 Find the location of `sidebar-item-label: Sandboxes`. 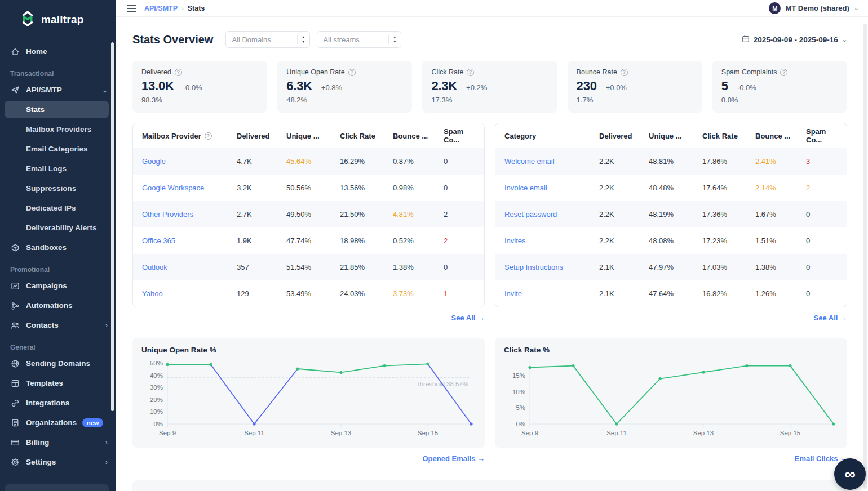

sidebar-item-label: Sandboxes is located at coordinates (46, 248).